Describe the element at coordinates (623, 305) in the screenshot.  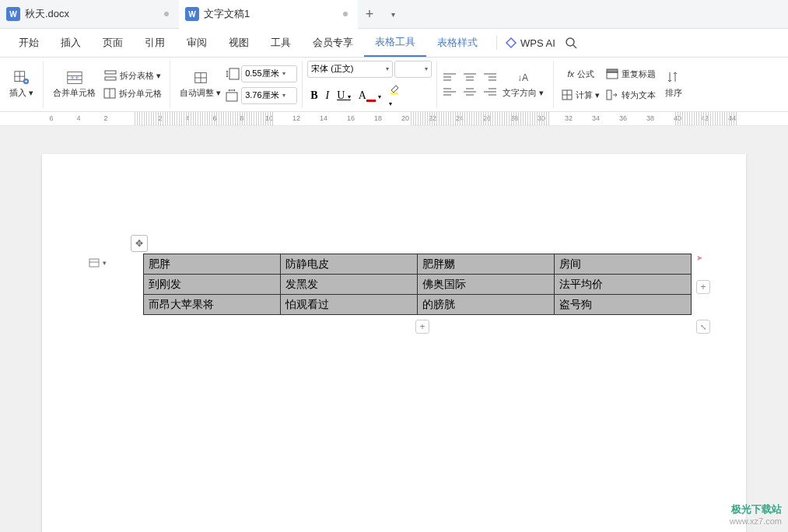
I see `table-cell: 盗号狗` at that location.